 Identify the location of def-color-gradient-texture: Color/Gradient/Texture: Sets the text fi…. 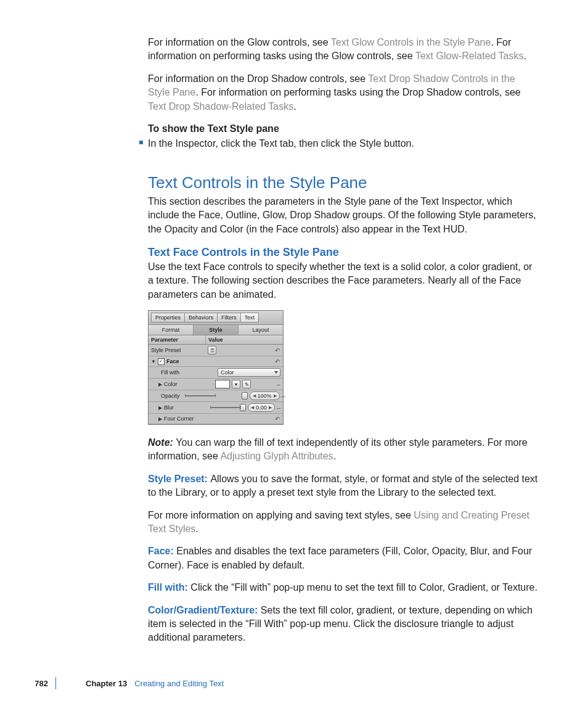
(343, 624).